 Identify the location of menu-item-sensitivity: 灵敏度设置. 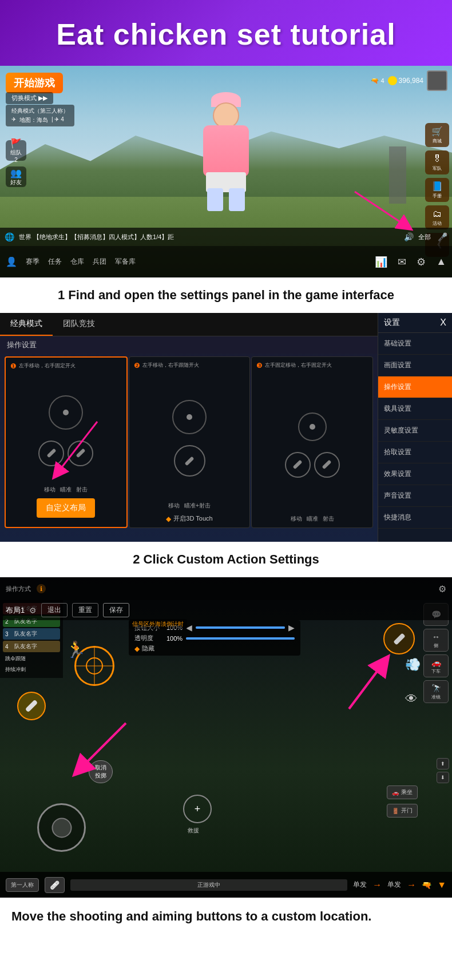
(415, 431).